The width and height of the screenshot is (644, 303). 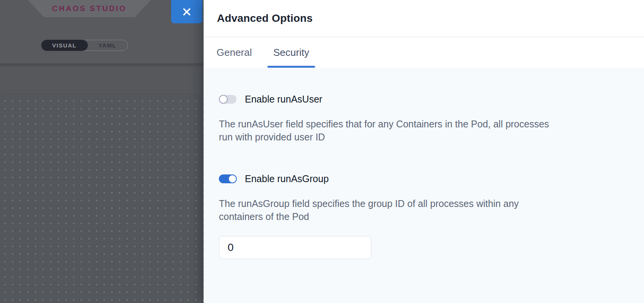 What do you see at coordinates (89, 8) in the screenshot?
I see `app-banner-title: CHAOS STUDIO` at bounding box center [89, 8].